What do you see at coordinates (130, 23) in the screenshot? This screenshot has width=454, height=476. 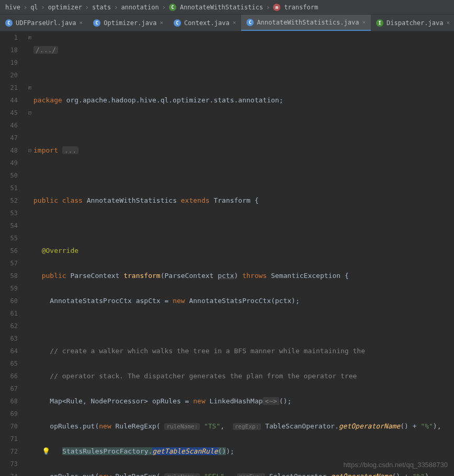 I see `tab-label: Optimizer.java` at bounding box center [130, 23].